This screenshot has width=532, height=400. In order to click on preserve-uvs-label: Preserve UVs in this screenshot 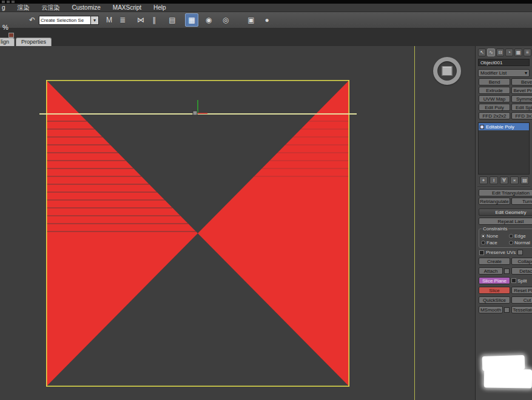, I will do `click(501, 252)`.